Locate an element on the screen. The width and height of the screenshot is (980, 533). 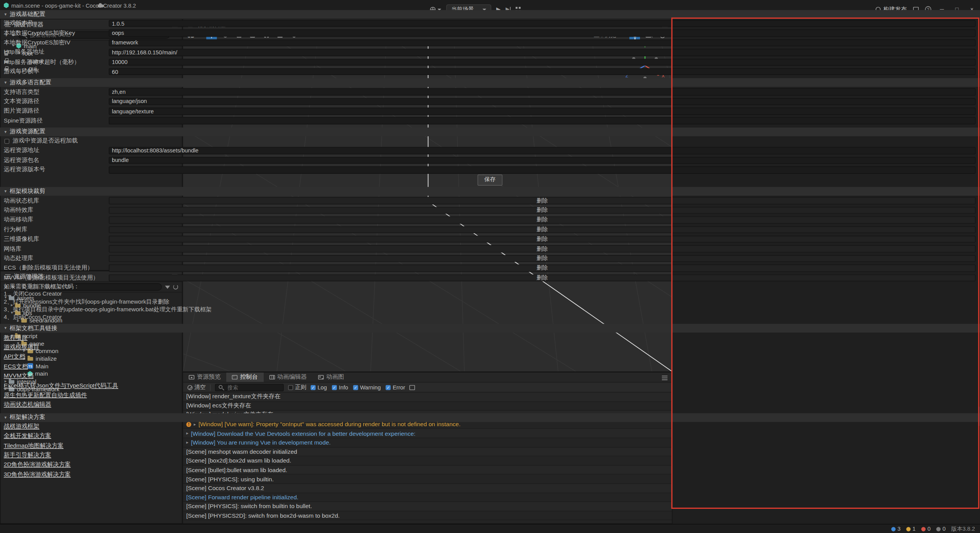
config-field: 远程资源版本号 is located at coordinates (490, 170).